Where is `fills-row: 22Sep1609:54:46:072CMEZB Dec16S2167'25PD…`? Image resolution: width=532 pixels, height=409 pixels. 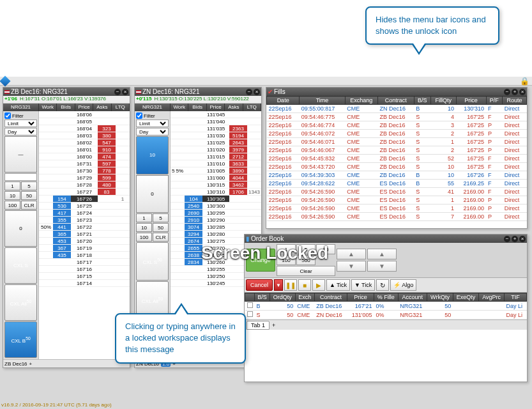 fills-row: 22Sep1609:54:46:072CMEZB Dec16S2167'25PD… is located at coordinates (397, 134).